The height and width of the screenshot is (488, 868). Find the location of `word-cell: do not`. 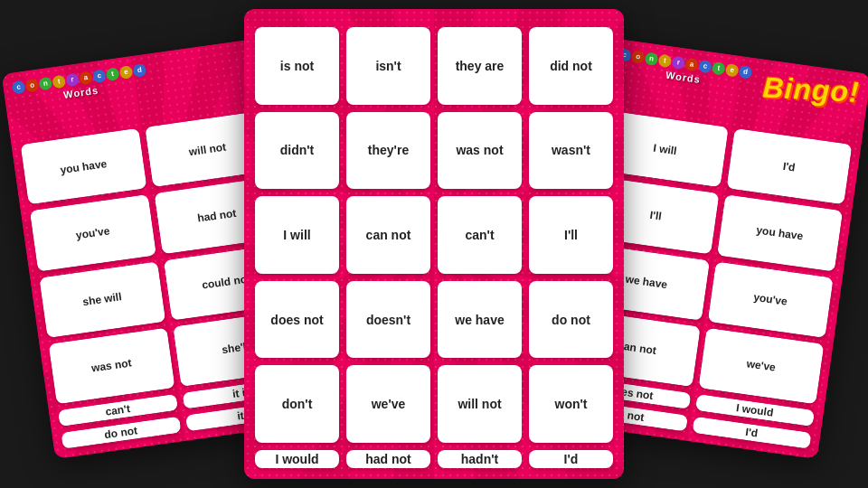

word-cell: do not is located at coordinates (571, 320).